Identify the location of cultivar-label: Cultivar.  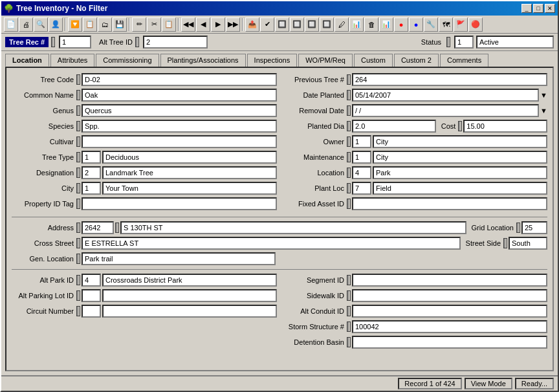
(44, 142).